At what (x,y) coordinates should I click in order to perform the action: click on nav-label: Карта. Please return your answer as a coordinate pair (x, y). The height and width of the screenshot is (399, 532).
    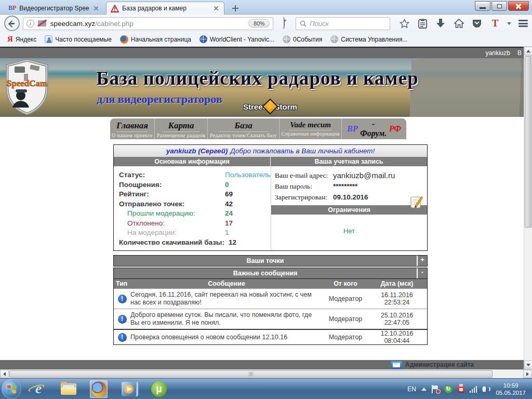
    Looking at the image, I should click on (181, 126).